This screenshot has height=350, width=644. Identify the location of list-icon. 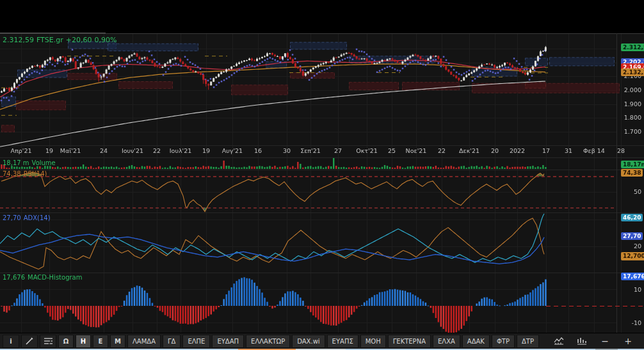
(49, 341).